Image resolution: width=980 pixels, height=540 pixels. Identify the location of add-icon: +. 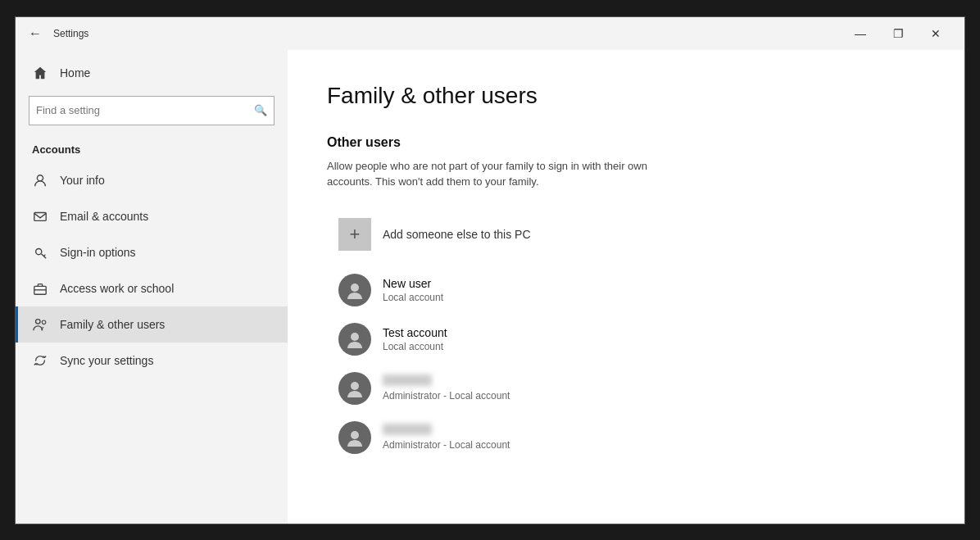
(355, 234).